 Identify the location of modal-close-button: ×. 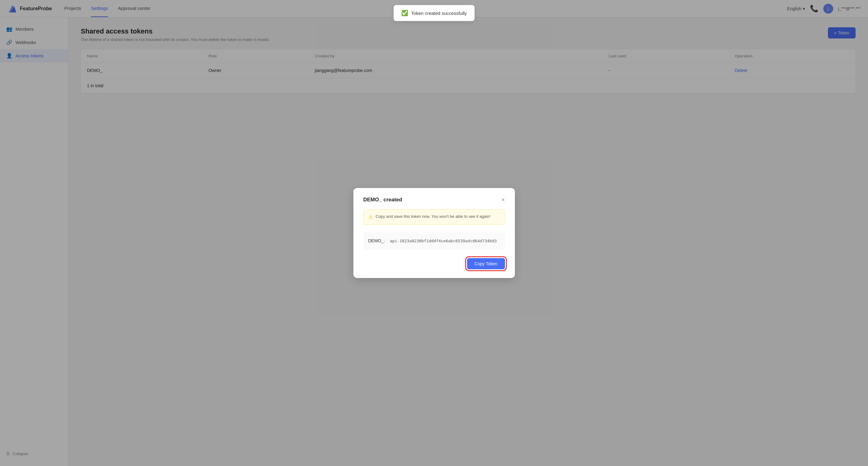
(503, 200).